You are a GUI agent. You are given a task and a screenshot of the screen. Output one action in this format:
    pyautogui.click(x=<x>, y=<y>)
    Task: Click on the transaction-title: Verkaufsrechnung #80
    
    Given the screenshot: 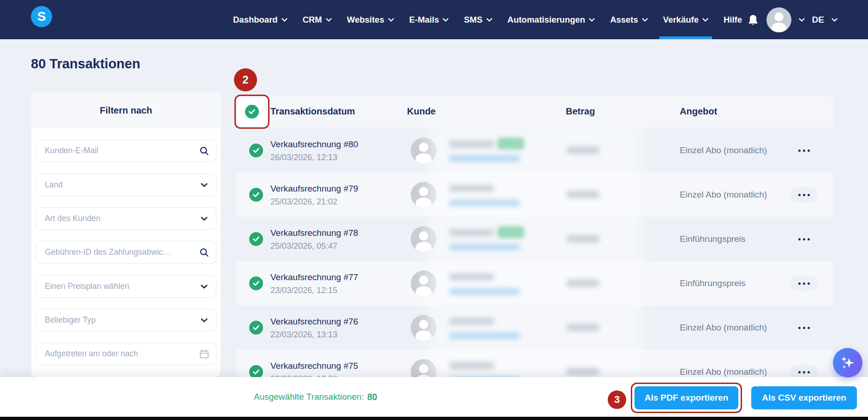 What is the action you would take?
    pyautogui.click(x=314, y=144)
    